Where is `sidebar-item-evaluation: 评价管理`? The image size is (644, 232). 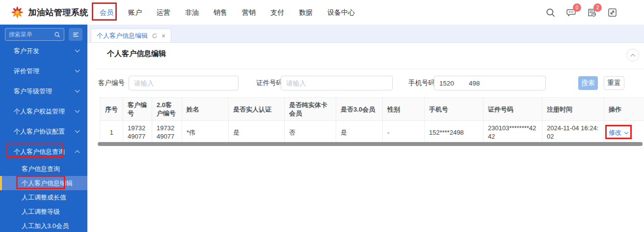 sidebar-item-evaluation: 评价管理 is located at coordinates (44, 71).